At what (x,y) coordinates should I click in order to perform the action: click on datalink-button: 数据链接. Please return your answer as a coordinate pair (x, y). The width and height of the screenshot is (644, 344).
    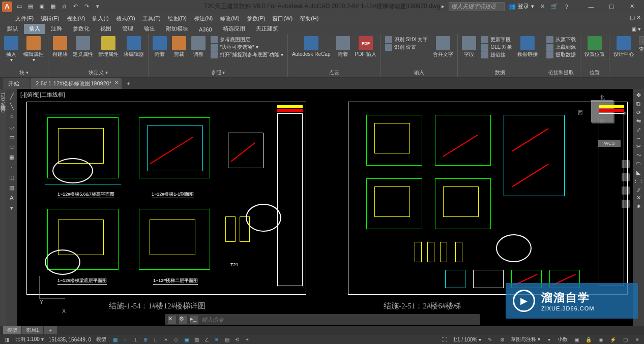
    Looking at the image, I should click on (528, 47).